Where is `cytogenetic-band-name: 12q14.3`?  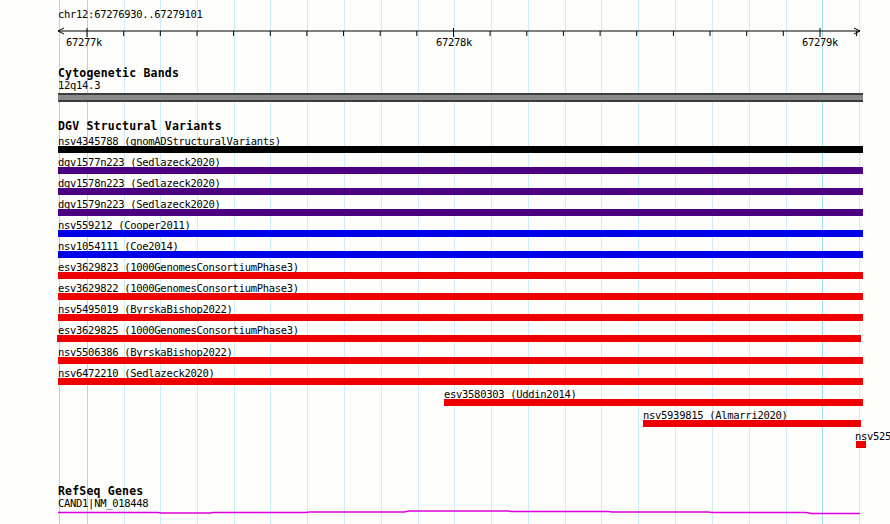
cytogenetic-band-name: 12q14.3 is located at coordinates (79, 85).